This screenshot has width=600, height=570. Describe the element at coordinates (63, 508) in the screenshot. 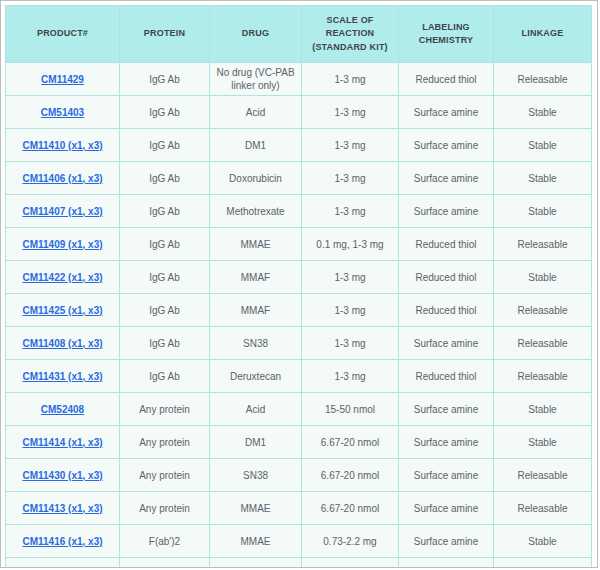

I see `cell-product: CM11413 (x1, x3)` at that location.